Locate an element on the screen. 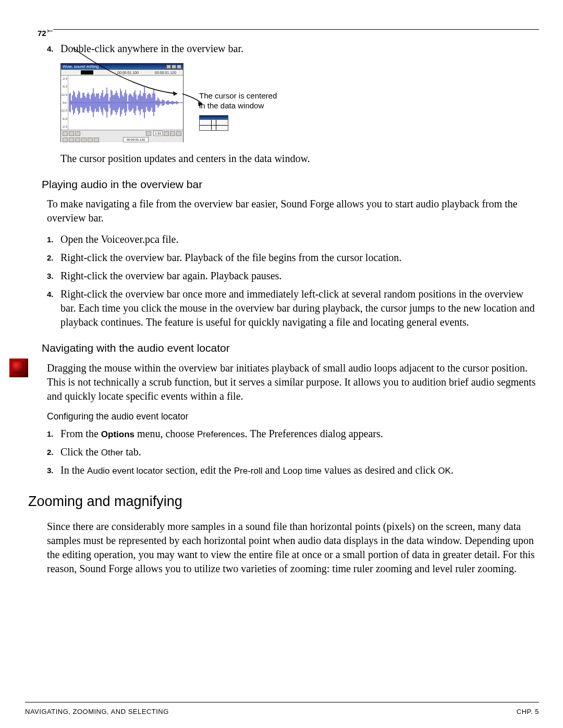  list-item: Right-click the overview bar again. Play… is located at coordinates (293, 276).